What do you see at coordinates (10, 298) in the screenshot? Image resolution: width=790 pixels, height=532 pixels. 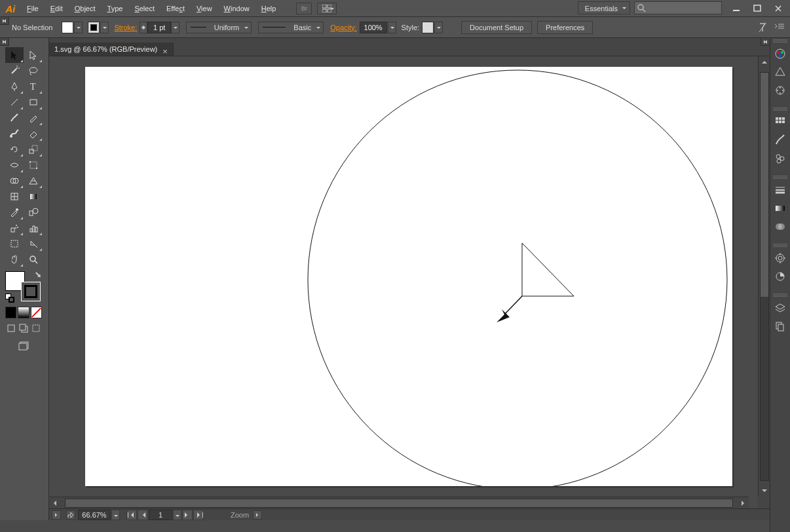 I see `default-fill-stroke` at bounding box center [10, 298].